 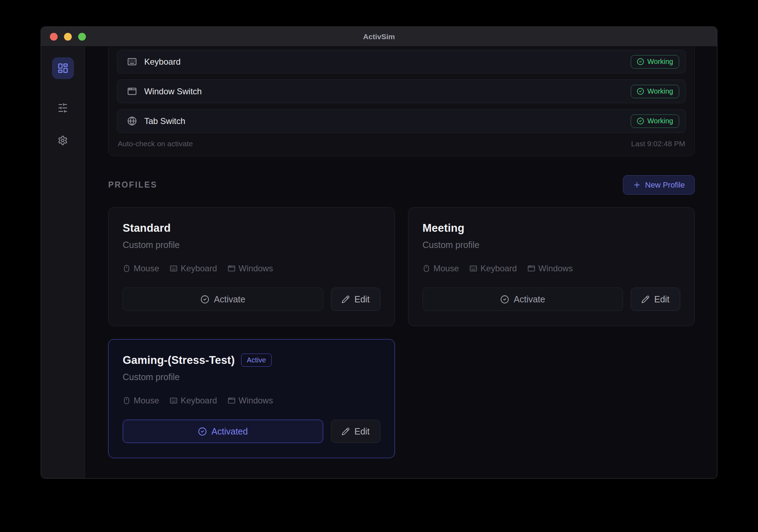 What do you see at coordinates (552, 228) in the screenshot?
I see `profile-title-row: Meeting` at bounding box center [552, 228].